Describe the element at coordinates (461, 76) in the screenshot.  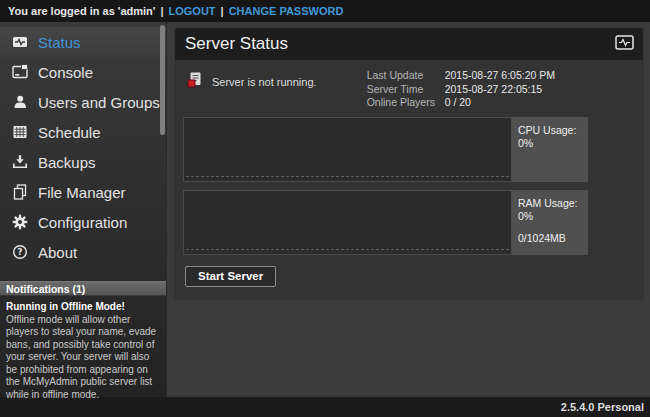
I see `info-row-last-update: Last Update 2015-08-27 6:05:20 PM` at that location.